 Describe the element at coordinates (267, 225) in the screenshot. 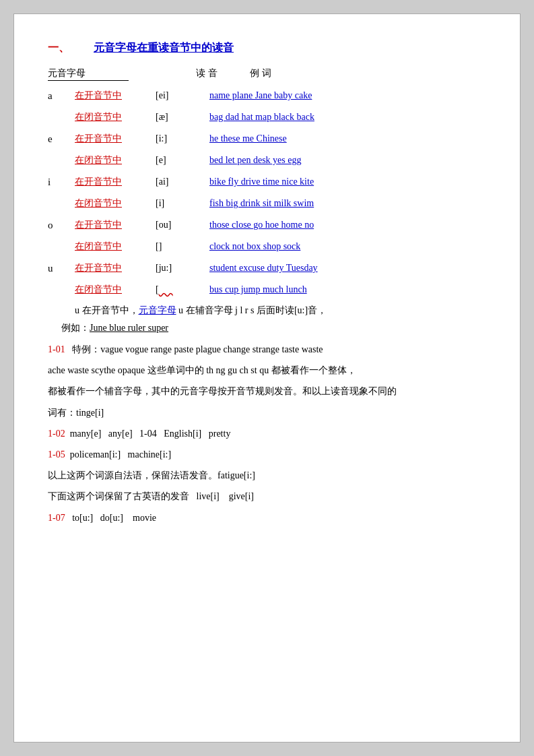

I see `vowel-row-o-open: o 在开音节中 [ou] those close go hoe home no` at that location.